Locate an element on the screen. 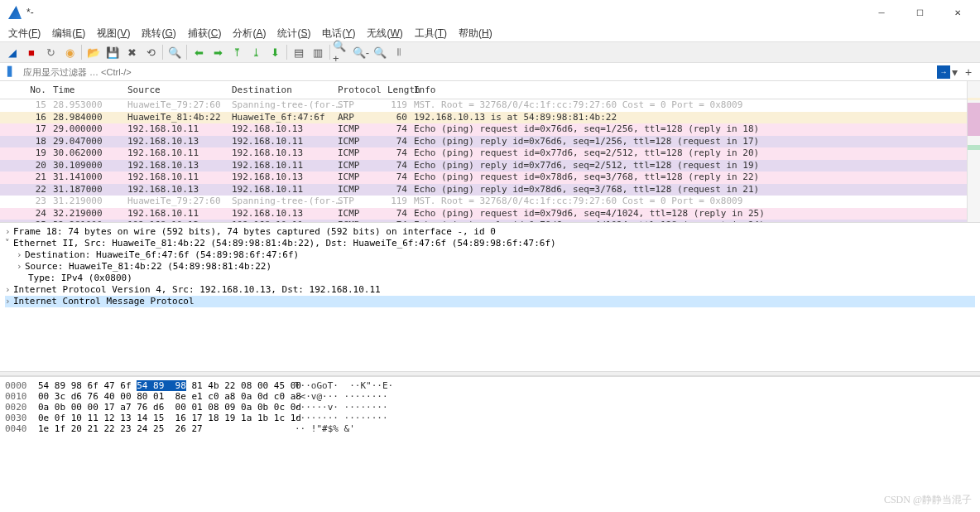 This screenshot has width=980, height=512. go-forward-icon: ➡ is located at coordinates (218, 52).